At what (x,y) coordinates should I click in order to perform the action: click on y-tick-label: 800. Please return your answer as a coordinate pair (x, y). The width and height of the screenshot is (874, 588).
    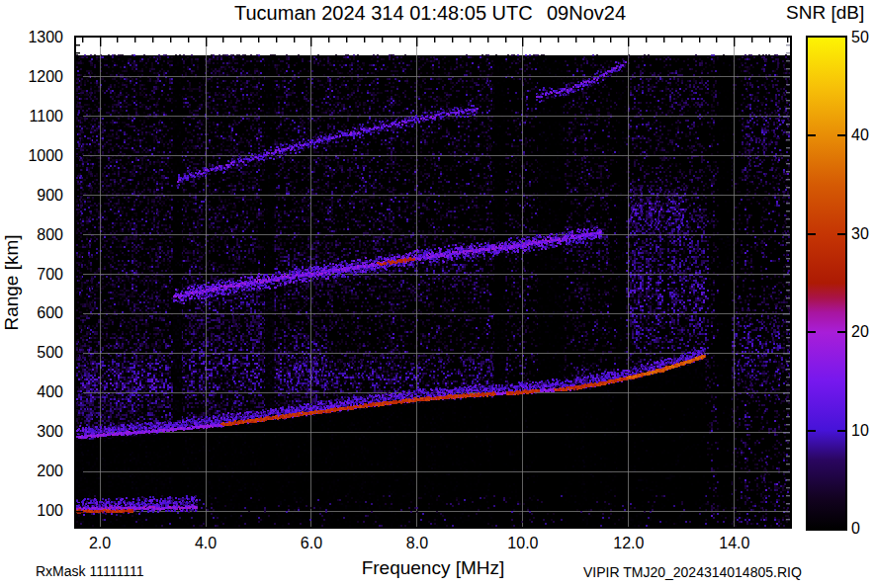
    Looking at the image, I should click on (39, 235).